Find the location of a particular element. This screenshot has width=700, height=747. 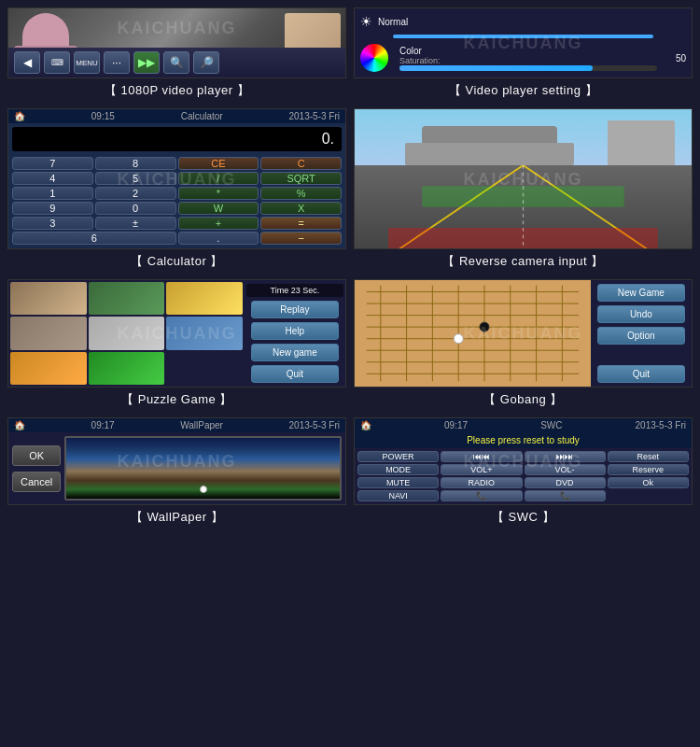

calc-btn-0: 0 is located at coordinates (136, 208).